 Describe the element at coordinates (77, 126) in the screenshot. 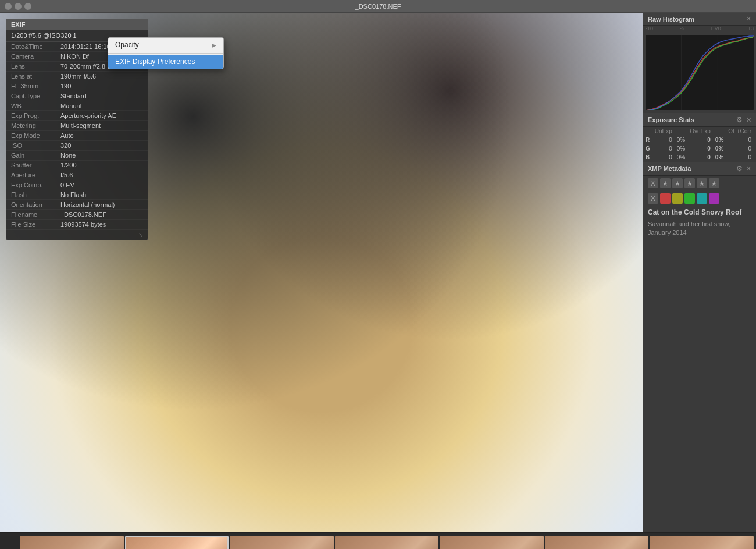

I see `exif-row: MeteringMulti-segment` at that location.